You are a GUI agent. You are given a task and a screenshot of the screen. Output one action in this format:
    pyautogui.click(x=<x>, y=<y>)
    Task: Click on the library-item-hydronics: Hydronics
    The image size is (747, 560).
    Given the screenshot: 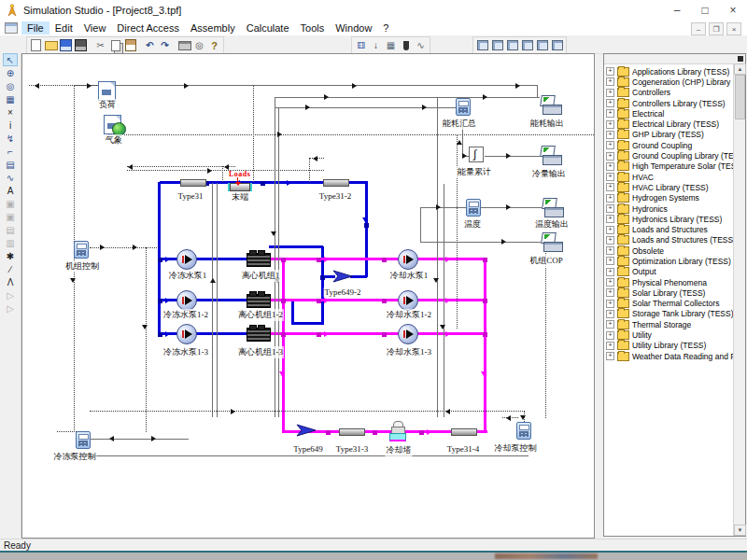 What is the action you would take?
    pyautogui.click(x=669, y=209)
    